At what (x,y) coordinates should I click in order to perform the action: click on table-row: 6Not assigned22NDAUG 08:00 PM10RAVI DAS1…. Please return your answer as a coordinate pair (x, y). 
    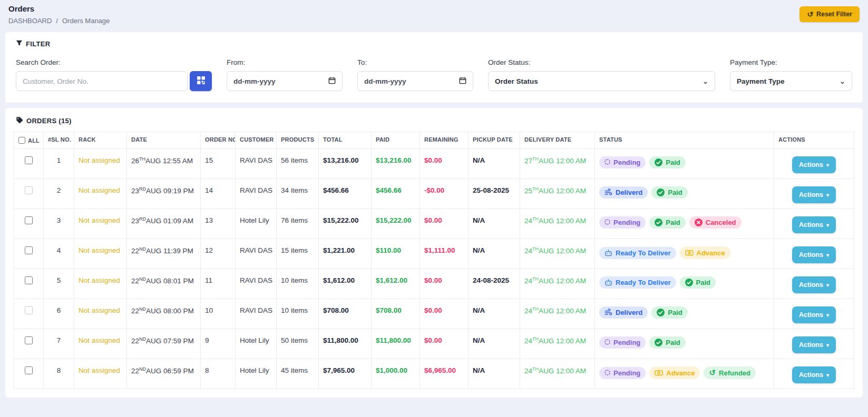
    Looking at the image, I should click on (434, 314).